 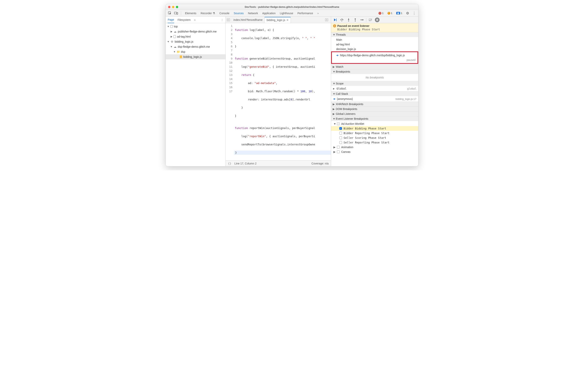 I want to click on resume-icon, so click(x=335, y=20).